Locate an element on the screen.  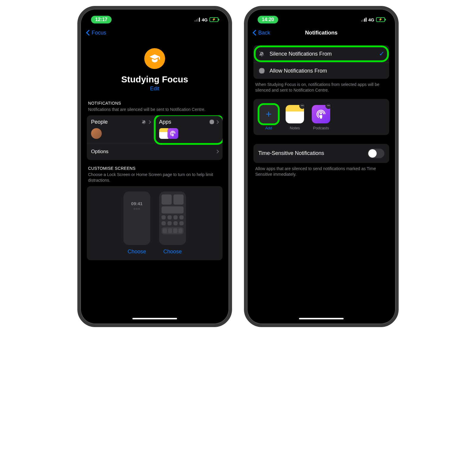
time-sensitive-toggle is located at coordinates (376, 153).